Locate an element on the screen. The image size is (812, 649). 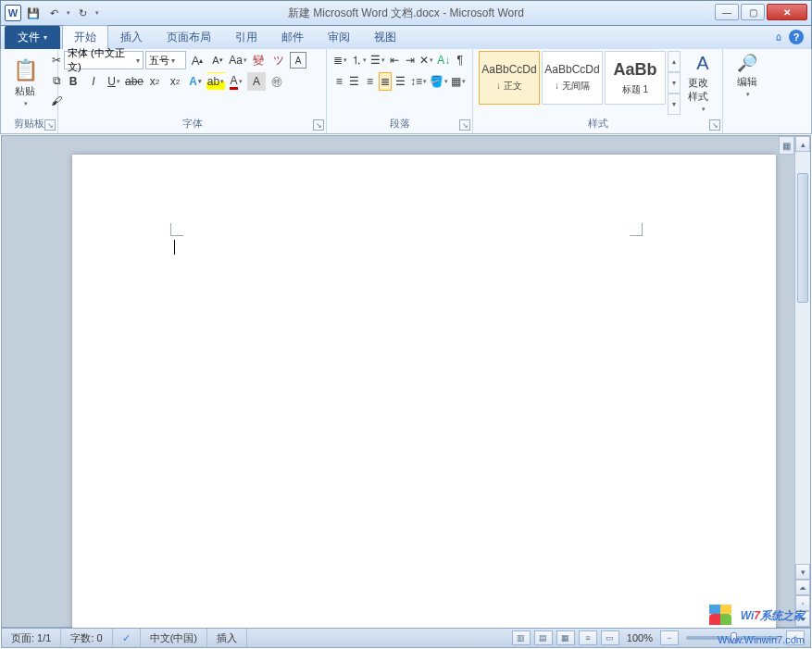
browse-object-icon: ◦ is located at coordinates (803, 604).